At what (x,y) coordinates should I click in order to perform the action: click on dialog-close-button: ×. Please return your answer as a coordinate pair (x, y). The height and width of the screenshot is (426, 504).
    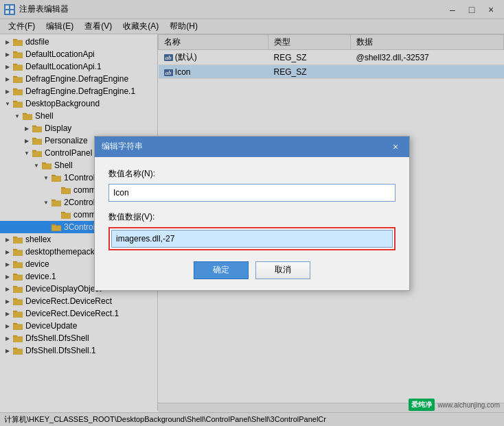
    Looking at the image, I should click on (396, 147).